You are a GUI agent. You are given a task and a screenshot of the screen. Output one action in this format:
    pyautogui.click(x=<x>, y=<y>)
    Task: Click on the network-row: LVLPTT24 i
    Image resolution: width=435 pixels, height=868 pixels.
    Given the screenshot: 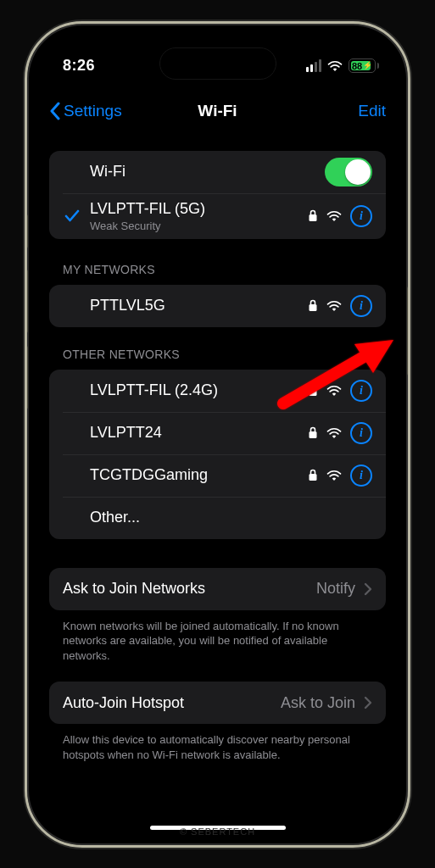 What is the action you would take?
    pyautogui.click(x=217, y=433)
    